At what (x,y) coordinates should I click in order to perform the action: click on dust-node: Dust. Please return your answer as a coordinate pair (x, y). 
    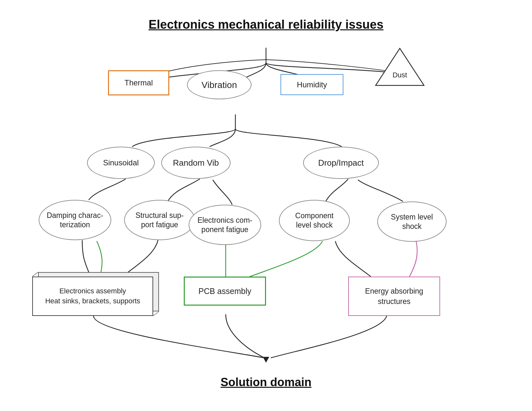
    Looking at the image, I should click on (400, 68).